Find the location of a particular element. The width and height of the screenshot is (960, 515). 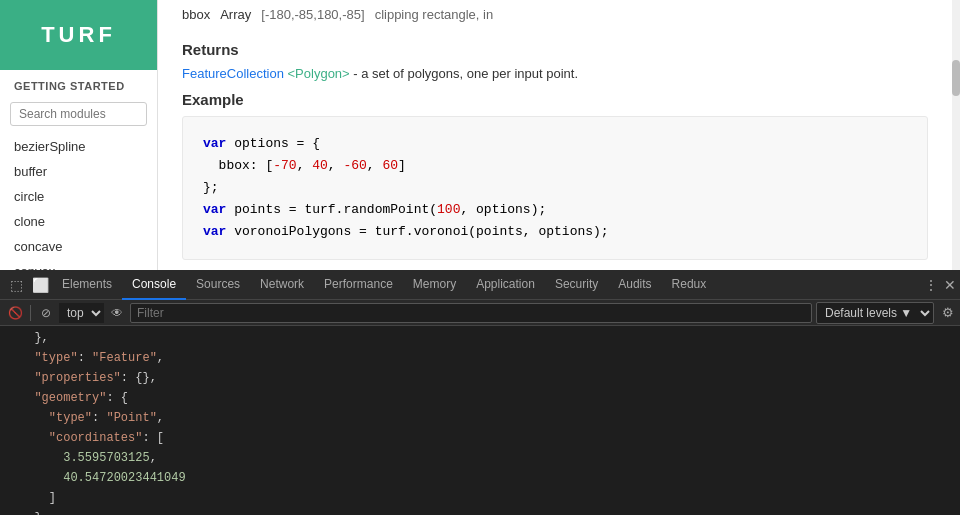

code-line-1: var options = { is located at coordinates (555, 144).